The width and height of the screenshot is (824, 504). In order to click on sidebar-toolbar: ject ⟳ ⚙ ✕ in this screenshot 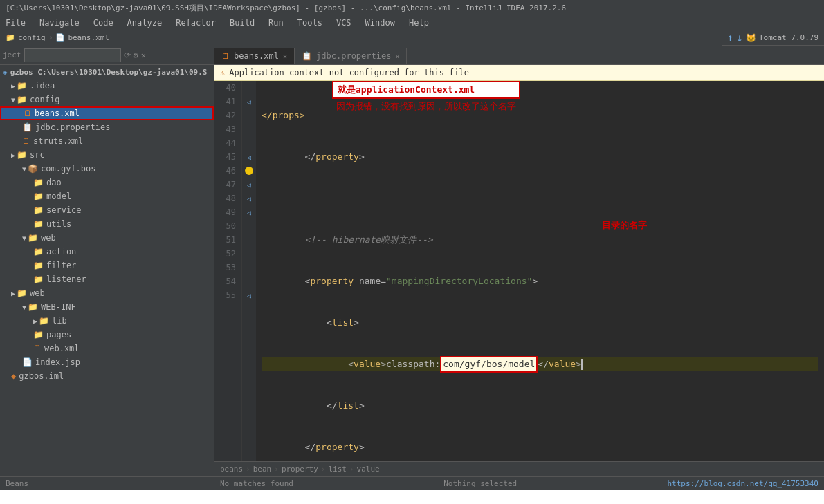, I will do `click(107, 55)`.